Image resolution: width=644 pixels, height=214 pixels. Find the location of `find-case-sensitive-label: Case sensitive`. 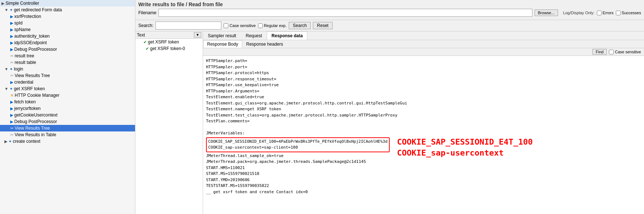

find-case-sensitive-label: Case sensitive is located at coordinates (625, 52).